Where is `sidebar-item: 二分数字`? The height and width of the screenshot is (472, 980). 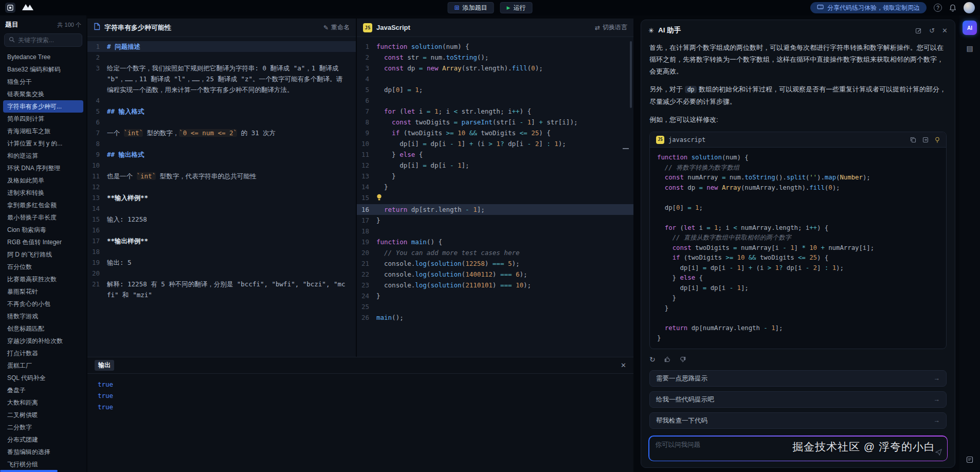
sidebar-item: 二分数字 is located at coordinates (43, 427).